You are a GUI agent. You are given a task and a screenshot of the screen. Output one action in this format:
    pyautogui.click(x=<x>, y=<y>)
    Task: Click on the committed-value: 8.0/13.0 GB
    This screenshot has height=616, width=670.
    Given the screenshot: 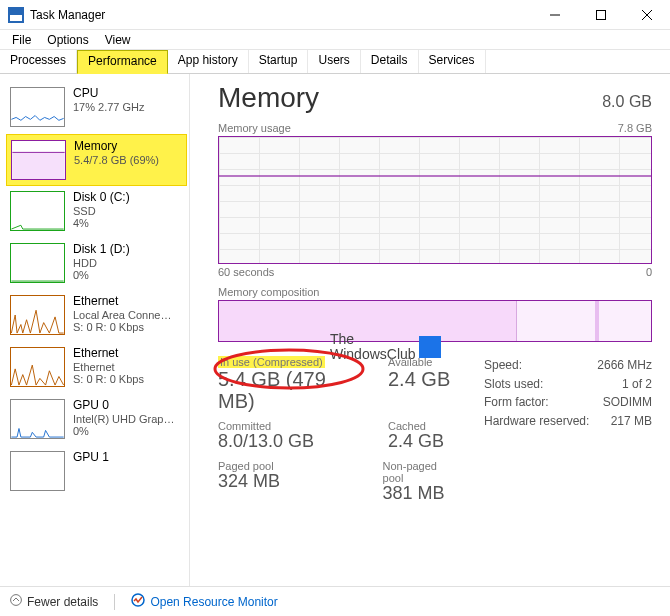 What is the action you would take?
    pyautogui.click(x=293, y=442)
    